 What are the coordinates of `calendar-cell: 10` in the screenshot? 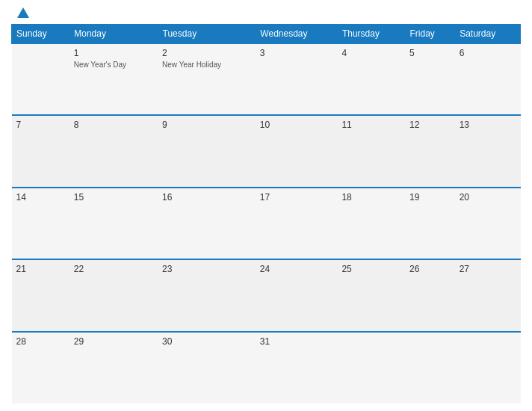 It's located at (297, 151).